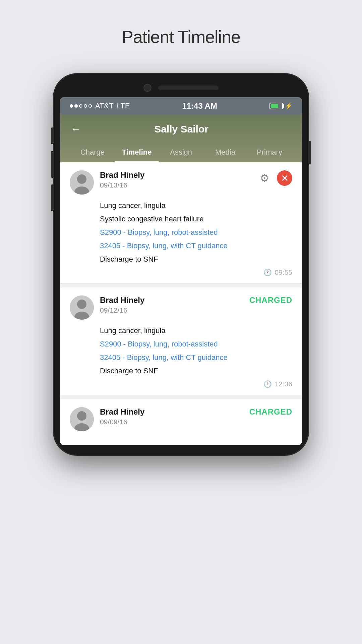  What do you see at coordinates (175, 305) in the screenshot?
I see `card-user-info-2: Brad Hinely 09/12/16` at bounding box center [175, 305].